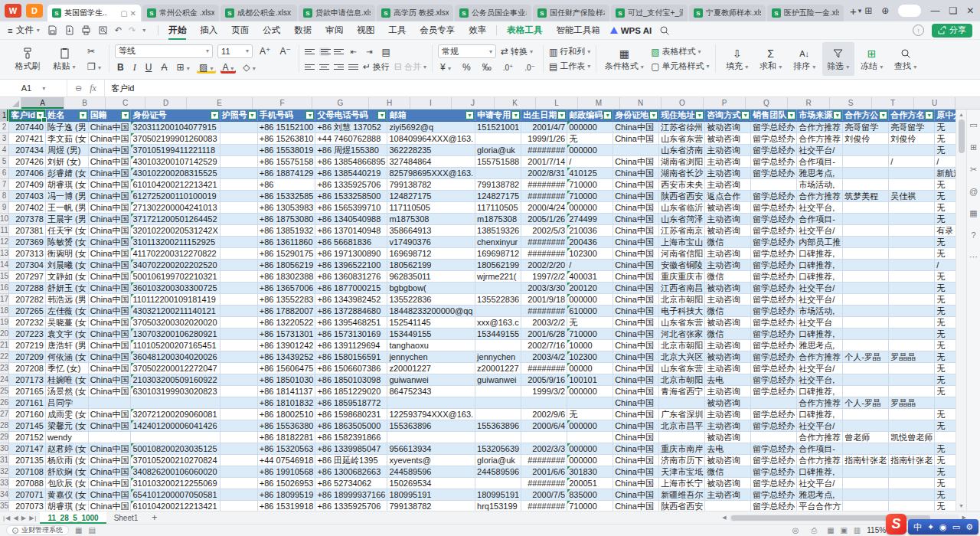  Describe the element at coordinates (682, 345) in the screenshot. I see `cell: 北京市朝阳` at that location.